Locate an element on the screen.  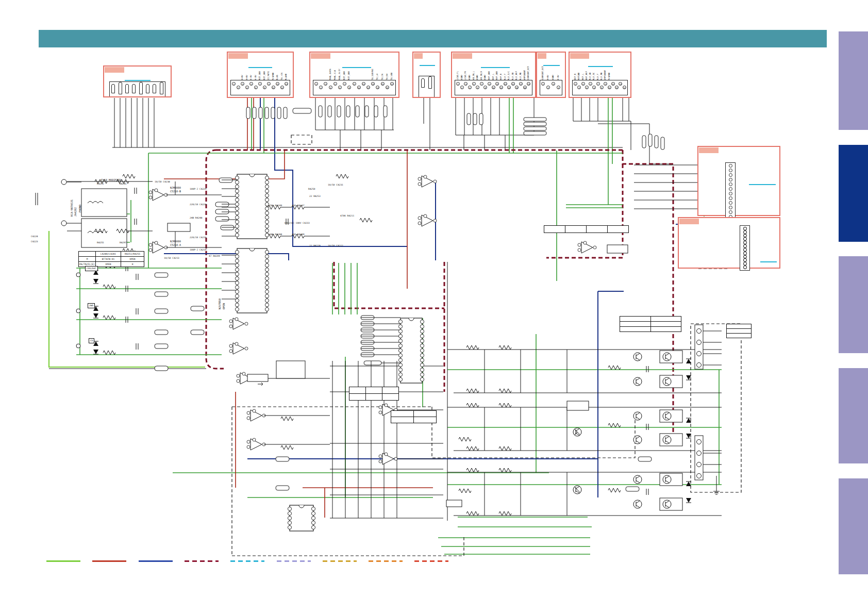
input-label-box: CD is located at coordinates (92, 341).